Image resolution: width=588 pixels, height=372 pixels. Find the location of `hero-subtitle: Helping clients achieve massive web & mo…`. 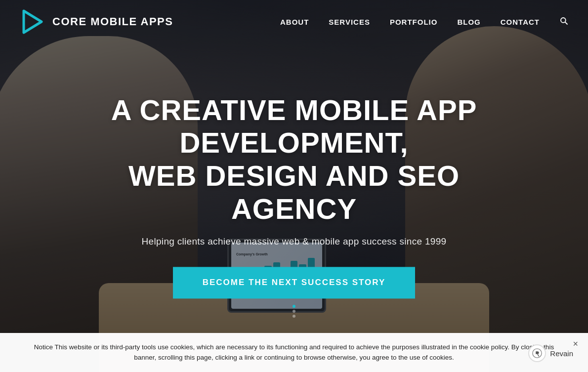

hero-subtitle: Helping clients achieve massive web & mo… is located at coordinates (294, 242).